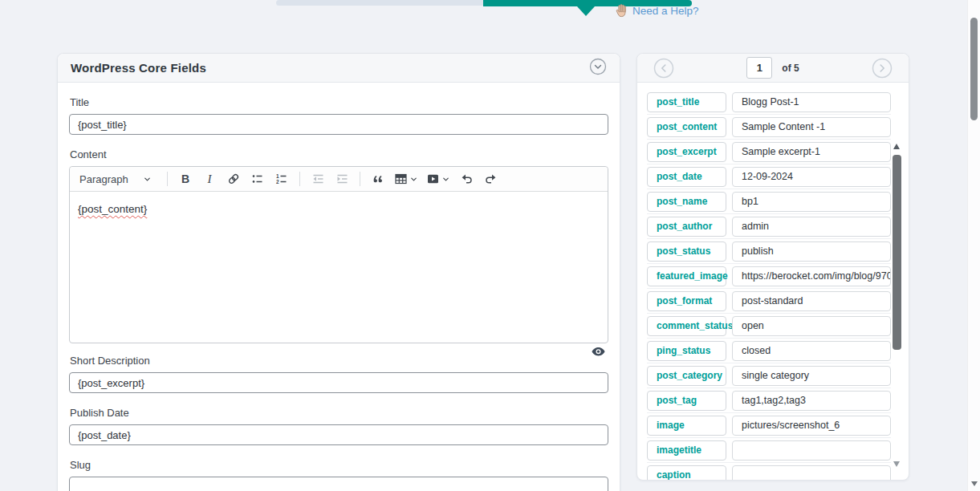 The width and height of the screenshot is (980, 491). Describe the element at coordinates (687, 401) in the screenshot. I see `field-name-pill: post_tag` at that location.